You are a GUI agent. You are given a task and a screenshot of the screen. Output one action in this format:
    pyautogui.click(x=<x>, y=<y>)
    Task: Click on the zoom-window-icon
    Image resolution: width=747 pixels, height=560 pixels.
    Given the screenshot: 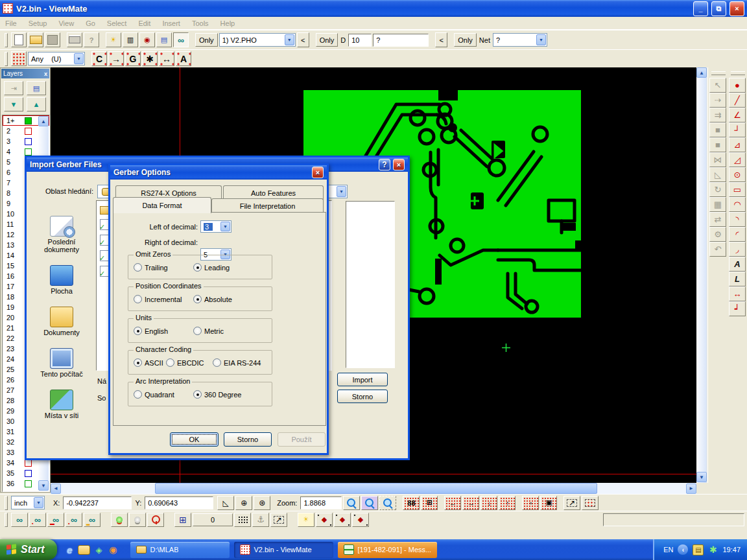 What is the action you would take?
    pyautogui.click(x=388, y=503)
    